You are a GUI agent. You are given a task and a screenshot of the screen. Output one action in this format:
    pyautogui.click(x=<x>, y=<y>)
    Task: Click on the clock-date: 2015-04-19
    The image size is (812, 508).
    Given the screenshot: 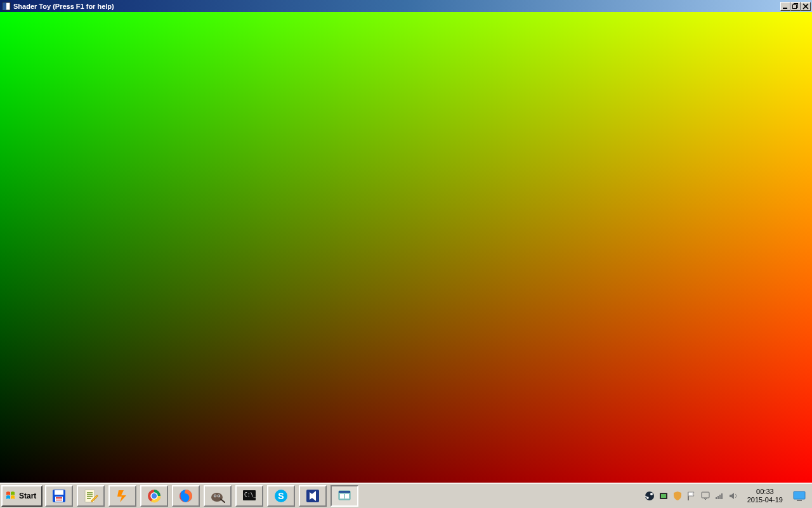 What is the action you would take?
    pyautogui.click(x=765, y=500)
    